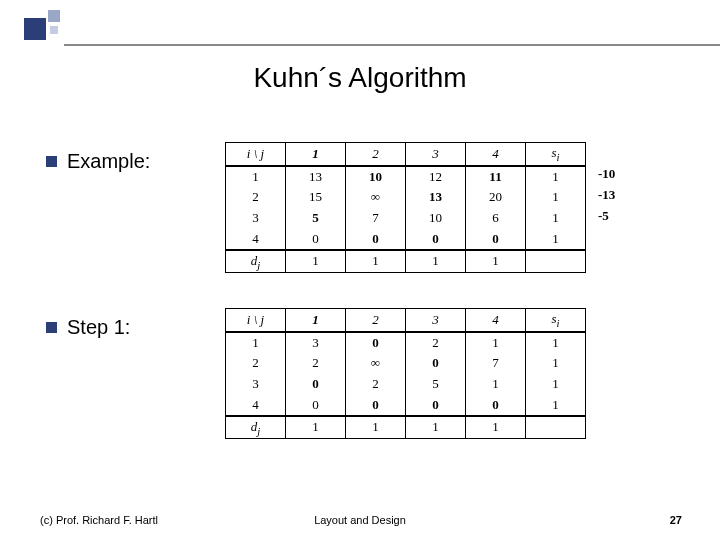 Image resolution: width=720 pixels, height=540 pixels. What do you see at coordinates (496, 176) in the screenshot?
I see `cell: 11` at bounding box center [496, 176].